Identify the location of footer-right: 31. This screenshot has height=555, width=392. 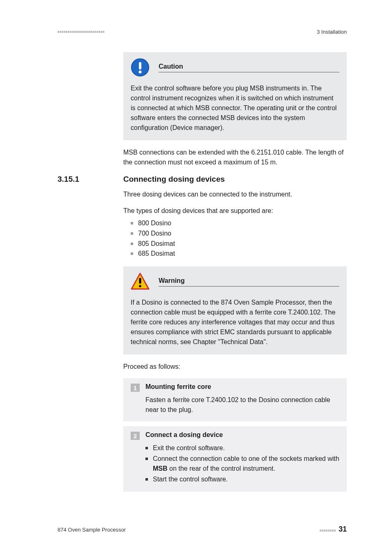
(333, 530).